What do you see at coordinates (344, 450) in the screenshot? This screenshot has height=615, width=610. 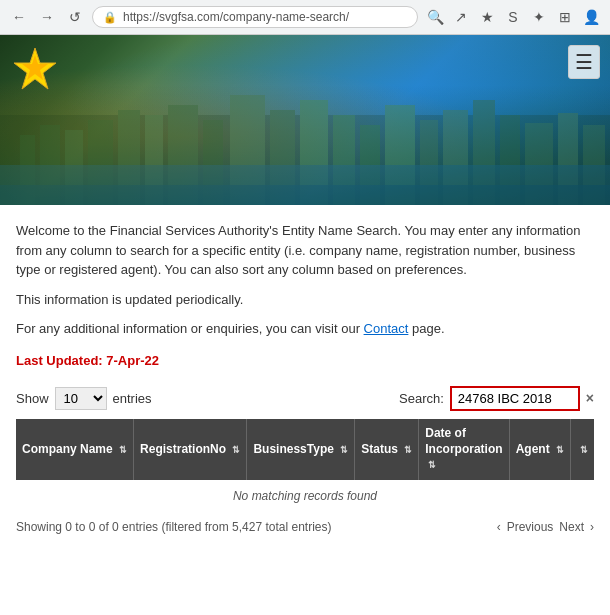 I see `sort-business-type-icon: ⇅` at bounding box center [344, 450].